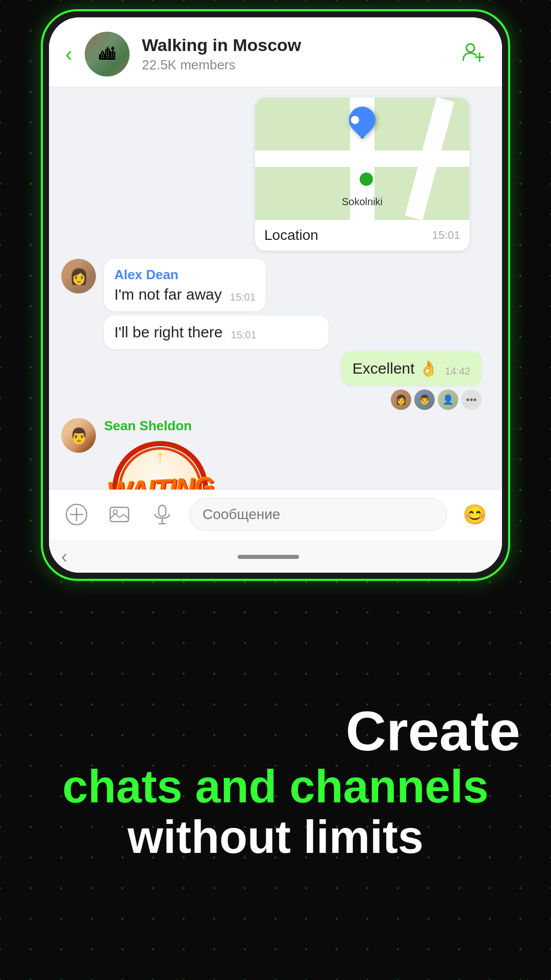 Image resolution: width=551 pixels, height=980 pixels. I want to click on back-button: ‹, so click(69, 54).